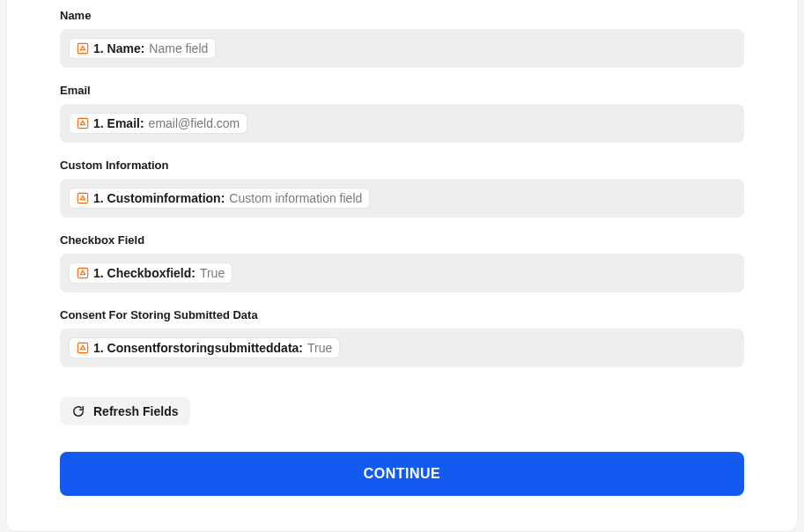 Image resolution: width=804 pixels, height=532 pixels. I want to click on actions-row: Refresh Fields, so click(402, 411).